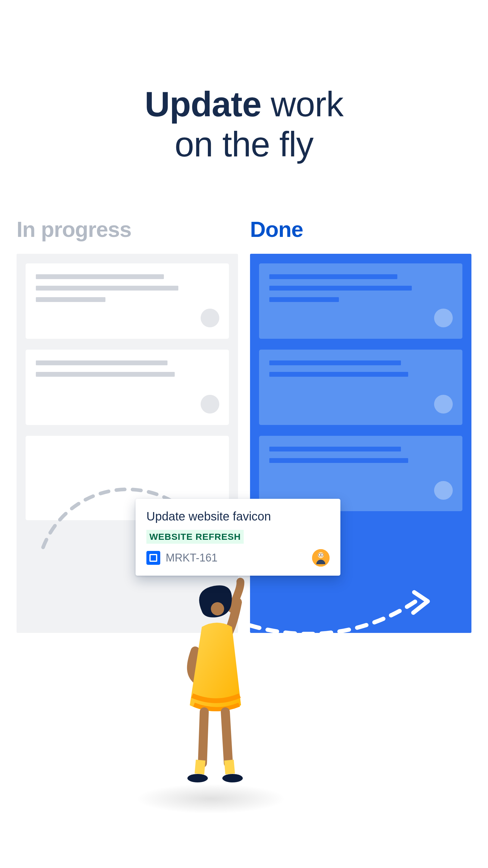 The height and width of the screenshot is (868, 488). What do you see at coordinates (127, 229) in the screenshot?
I see `column-in-progress-header: In progress` at bounding box center [127, 229].